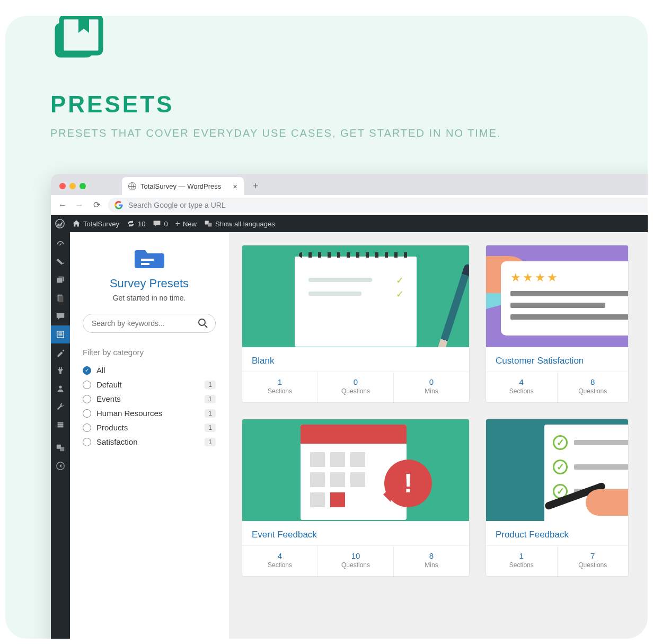 This screenshot has height=644, width=653. Describe the element at coordinates (557, 296) in the screenshot. I see `preset-thumb: ★★★★` at that location.